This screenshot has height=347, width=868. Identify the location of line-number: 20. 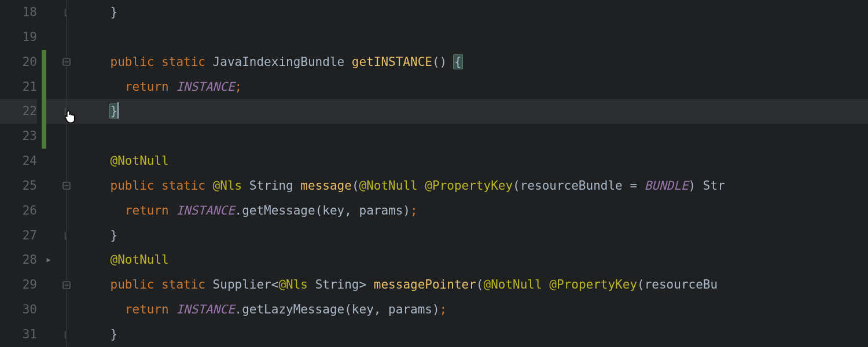
(25, 62).